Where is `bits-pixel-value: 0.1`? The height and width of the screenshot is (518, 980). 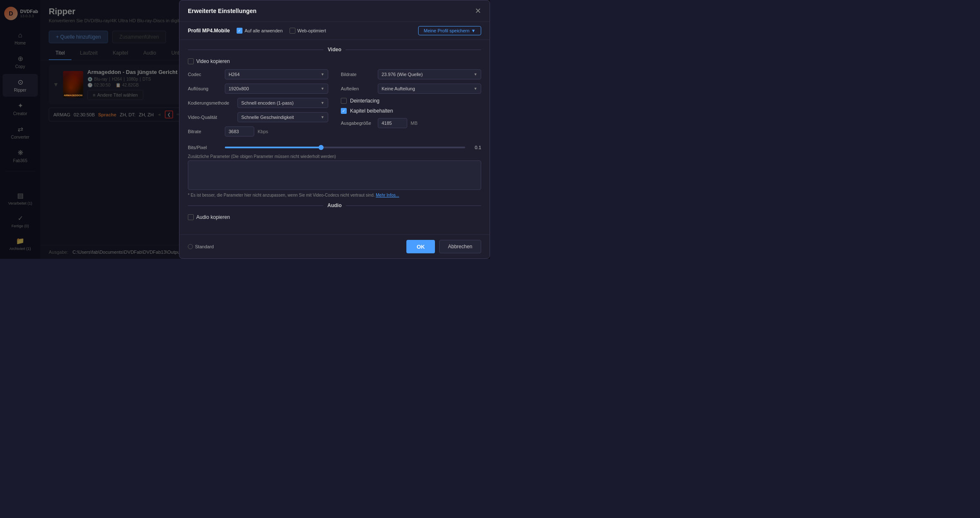 bits-pixel-value: 0.1 is located at coordinates (475, 147).